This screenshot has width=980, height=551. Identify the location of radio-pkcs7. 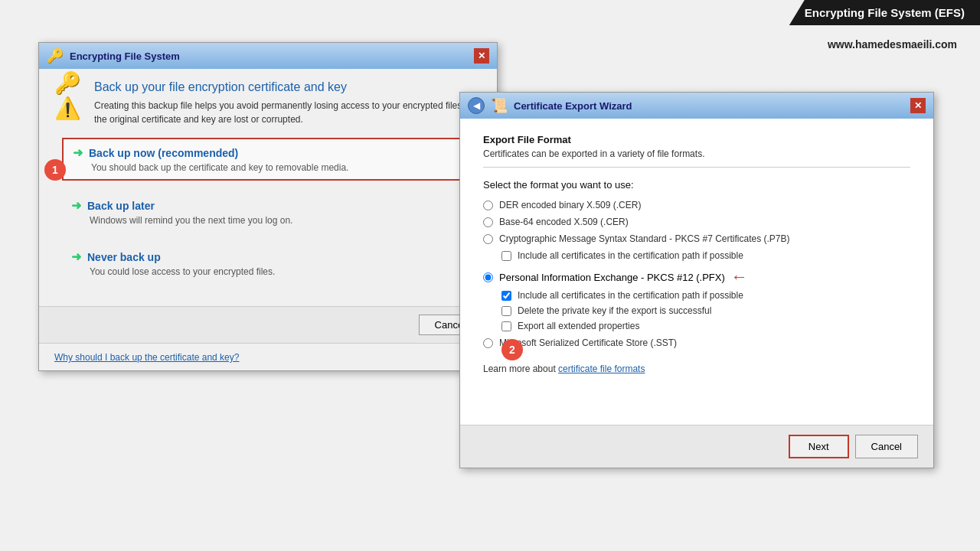
(488, 239).